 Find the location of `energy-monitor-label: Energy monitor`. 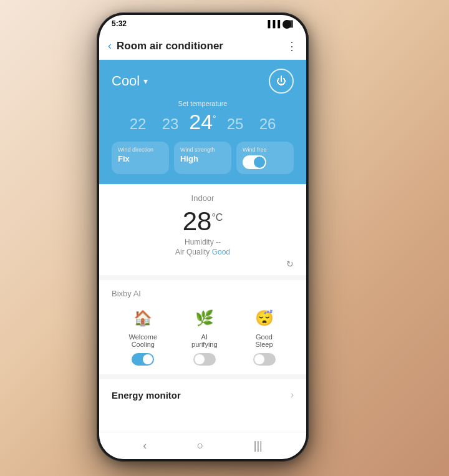

energy-monitor-label: Energy monitor is located at coordinates (146, 396).